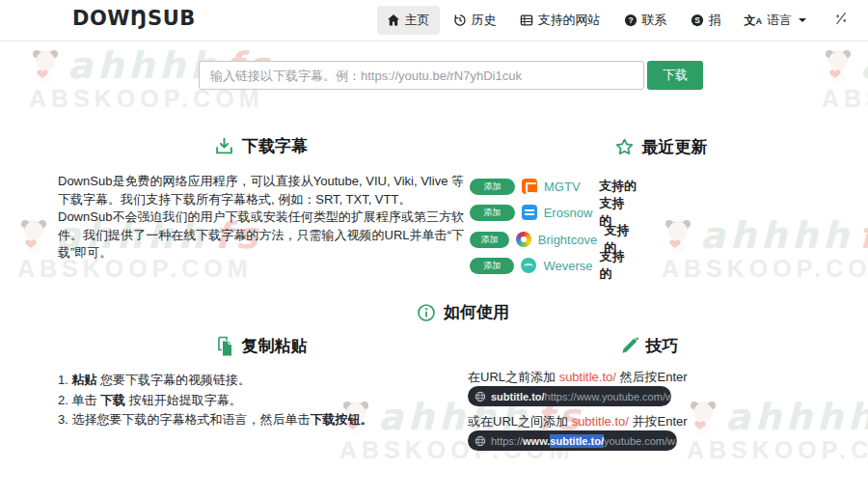  What do you see at coordinates (578, 422) in the screenshot?
I see `tip-2: 或在URL之间添加 subtitle.to/ 并按Enter` at bounding box center [578, 422].